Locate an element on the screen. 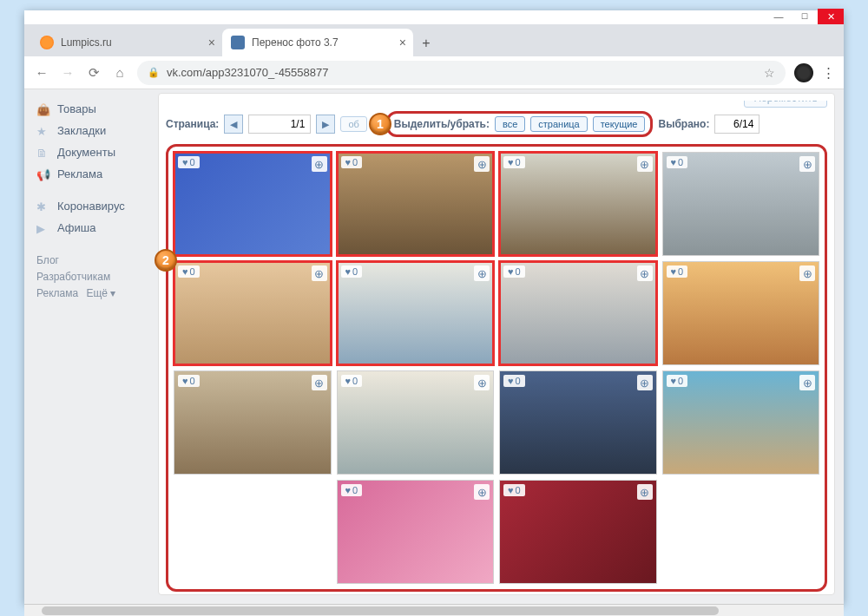  tab-title: Lumpics.ru is located at coordinates (87, 43).